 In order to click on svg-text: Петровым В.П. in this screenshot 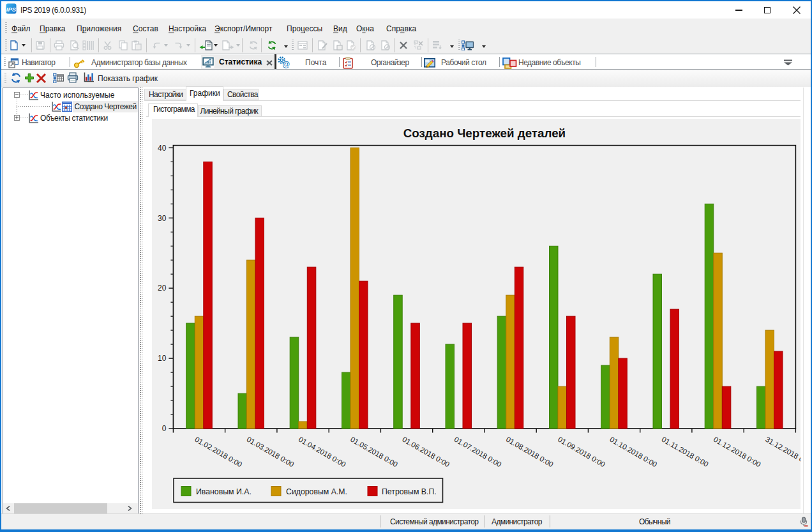, I will do `click(409, 492)`.